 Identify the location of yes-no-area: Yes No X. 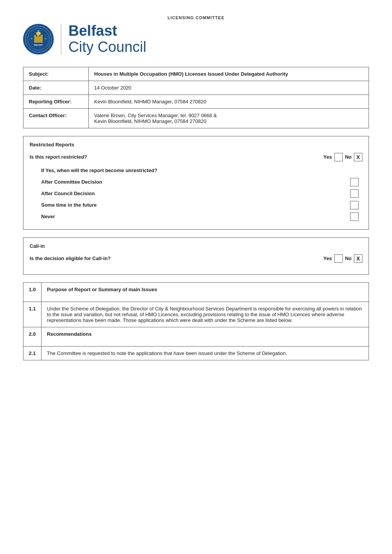
(343, 157).